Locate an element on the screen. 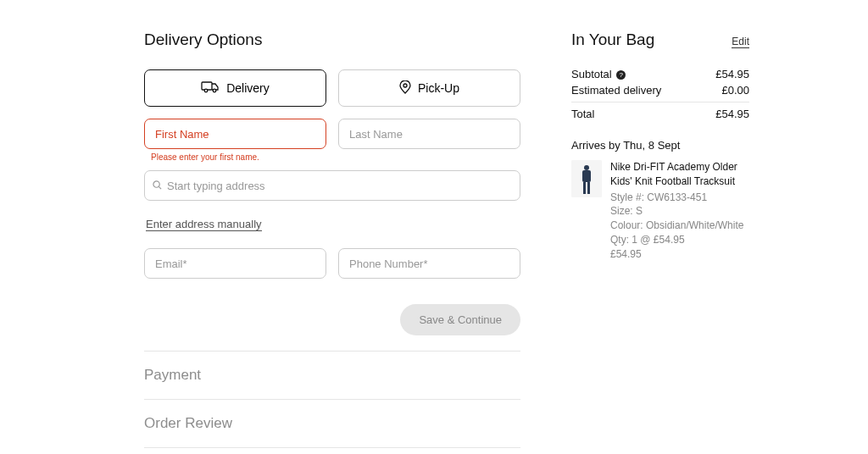  tab-pickup: Pick-Up is located at coordinates (429, 88).